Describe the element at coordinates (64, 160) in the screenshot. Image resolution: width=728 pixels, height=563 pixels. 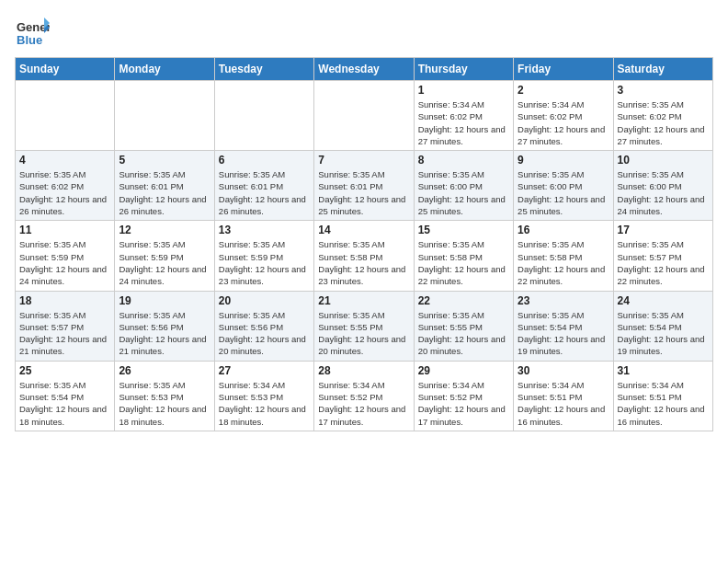
I see `day-number: 4` at that location.